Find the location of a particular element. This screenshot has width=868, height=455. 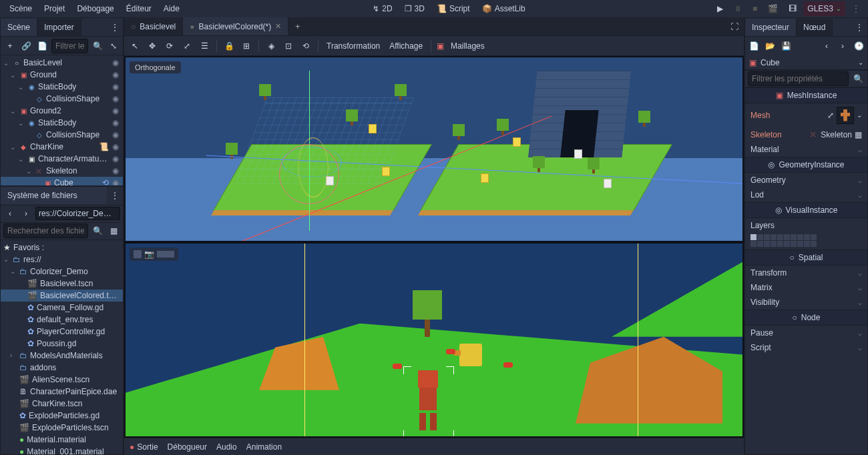

section-pause: Pause is located at coordinates (807, 333).